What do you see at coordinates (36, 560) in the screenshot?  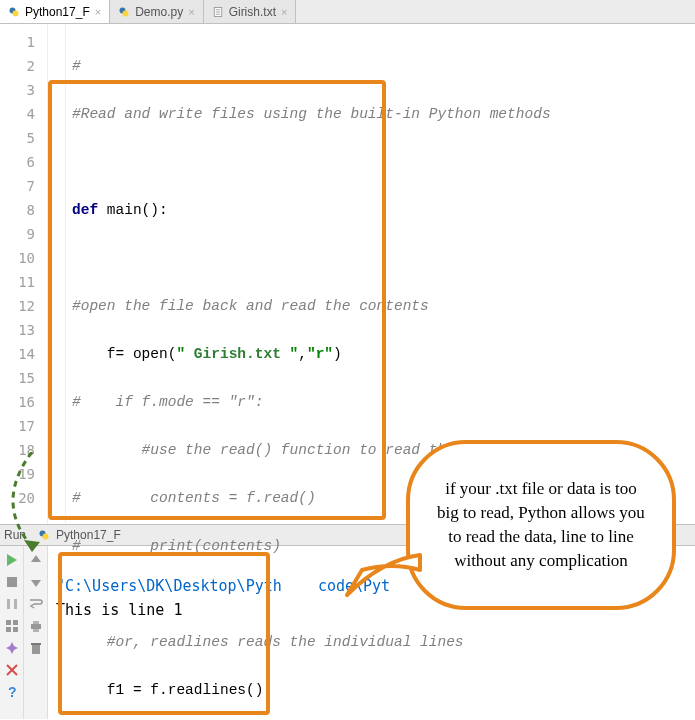 I see `up-arrow-icon` at bounding box center [36, 560].